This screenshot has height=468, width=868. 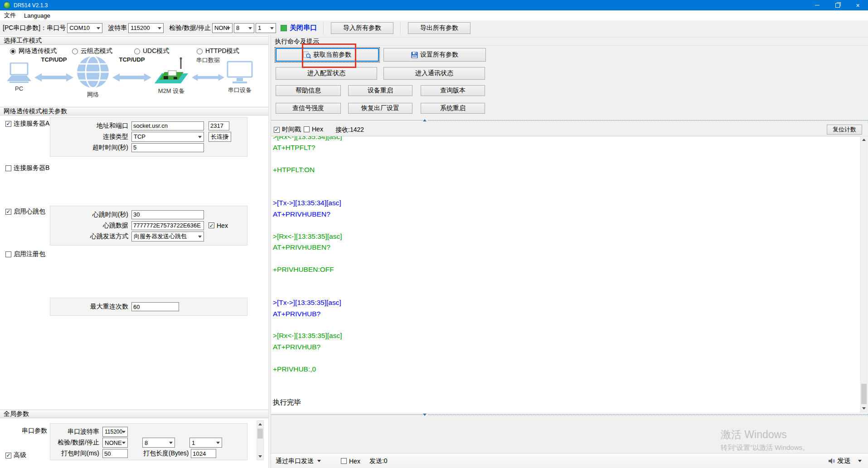 I want to click on menu-bar: 文件 Language, so click(x=434, y=15).